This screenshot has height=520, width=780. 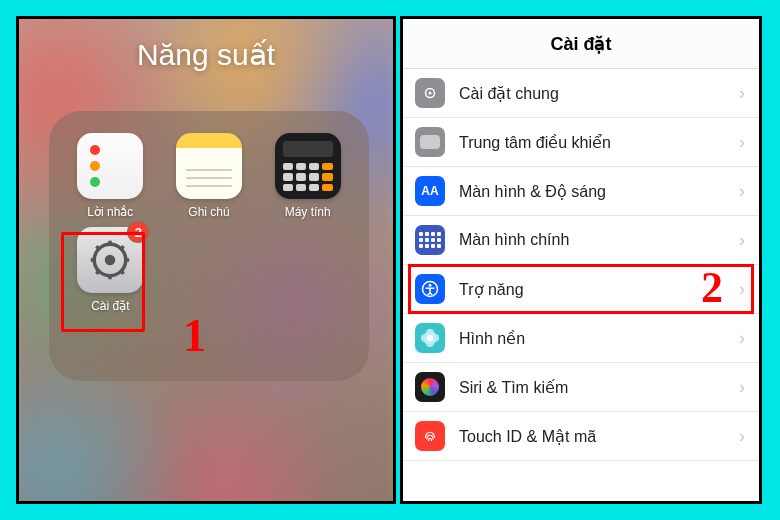 I want to click on row-label: Hình nền, so click(x=599, y=338).